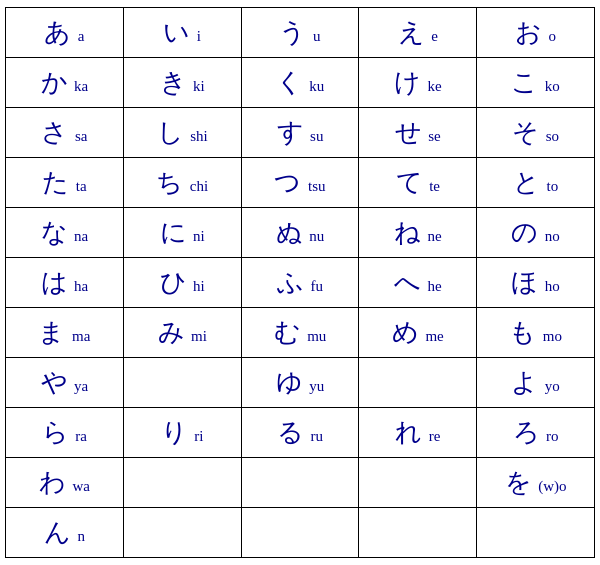 The image size is (600, 565). I want to click on kana-char: ゆ, so click(293, 382).